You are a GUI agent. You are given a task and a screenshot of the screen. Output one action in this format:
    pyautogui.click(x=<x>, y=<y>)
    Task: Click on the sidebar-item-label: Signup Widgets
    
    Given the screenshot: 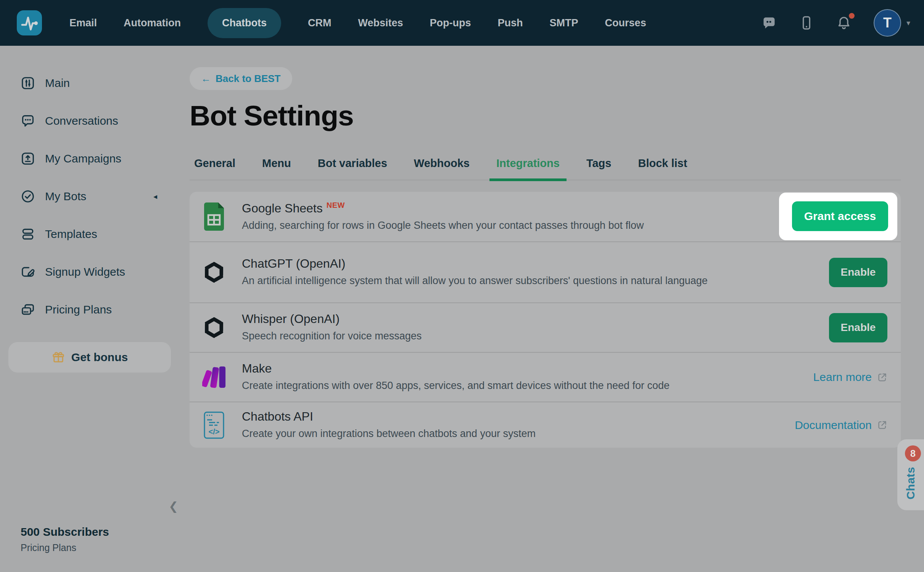 What is the action you would take?
    pyautogui.click(x=85, y=272)
    